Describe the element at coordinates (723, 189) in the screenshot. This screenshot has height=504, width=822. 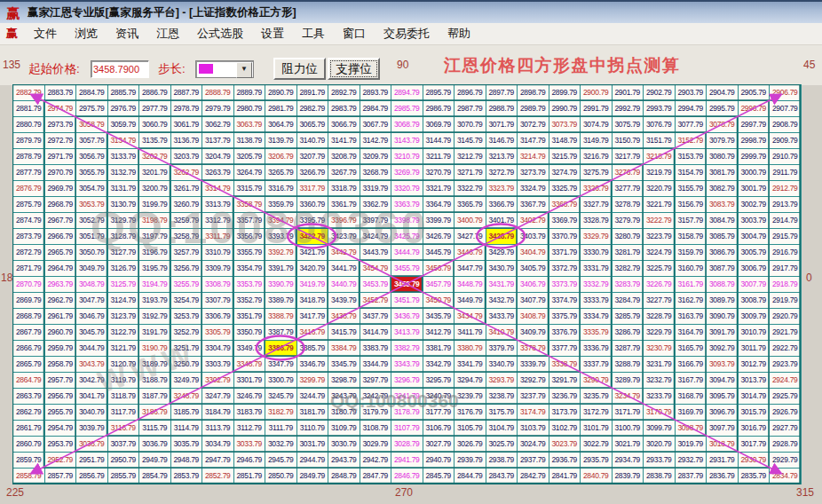
I see `grid-cell: 3082.79` at that location.